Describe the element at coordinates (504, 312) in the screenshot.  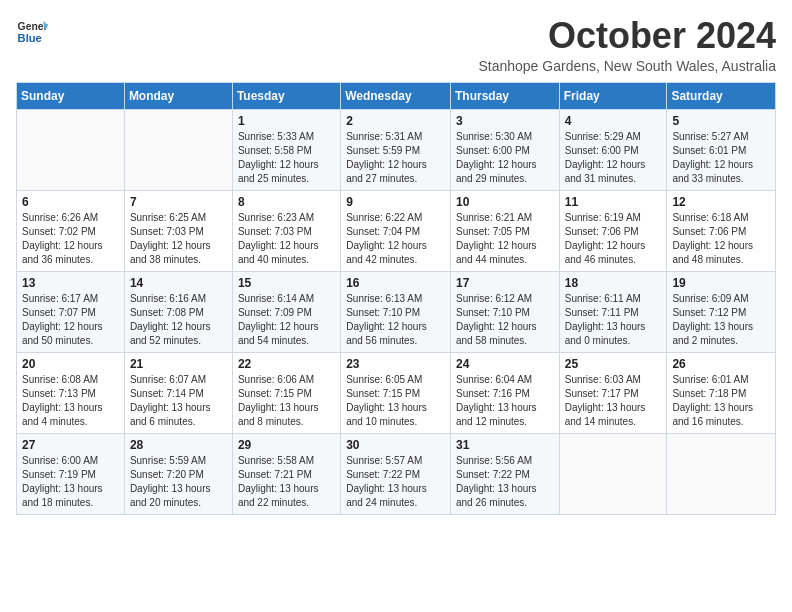
I see `calendar-day-cell: 17Sunrise: 6:12 AM Sunset: 7:10 PM Dayli…` at that location.